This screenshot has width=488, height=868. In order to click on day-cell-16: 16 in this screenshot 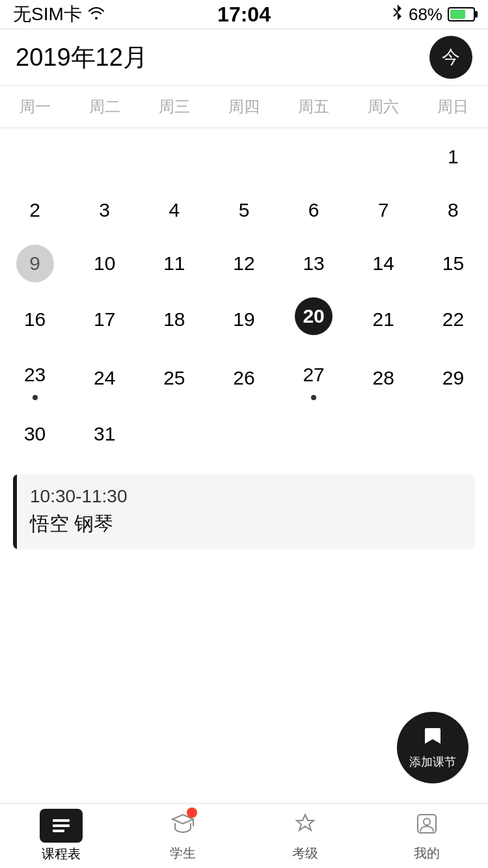, I will do `click(35, 318)`.